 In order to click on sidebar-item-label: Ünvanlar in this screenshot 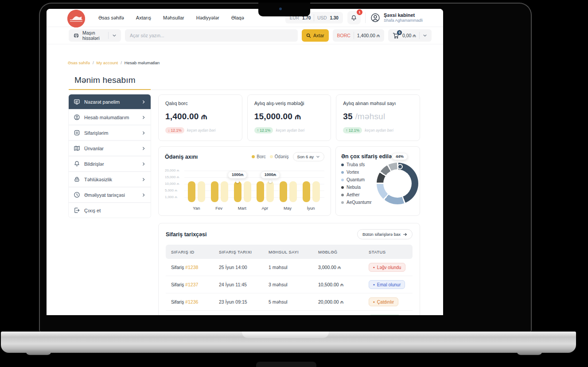, I will do `click(94, 148)`.